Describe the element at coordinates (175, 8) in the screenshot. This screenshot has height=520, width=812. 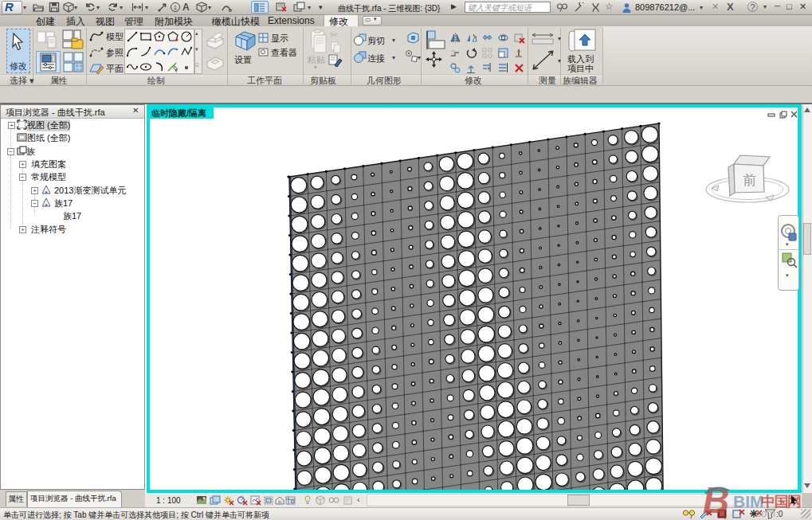
I see `svg-text: 1` at that location.